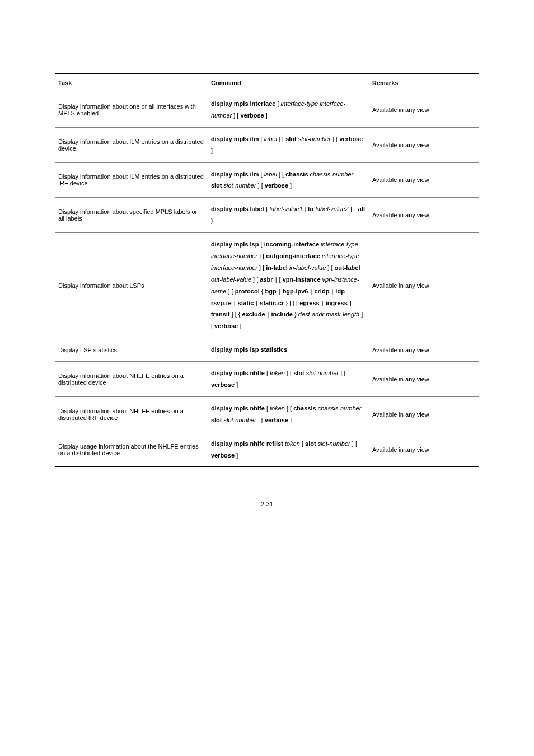  What do you see at coordinates (288, 215) in the screenshot?
I see `command-cell: display mpls label { label-value1 [ to l…` at bounding box center [288, 215].